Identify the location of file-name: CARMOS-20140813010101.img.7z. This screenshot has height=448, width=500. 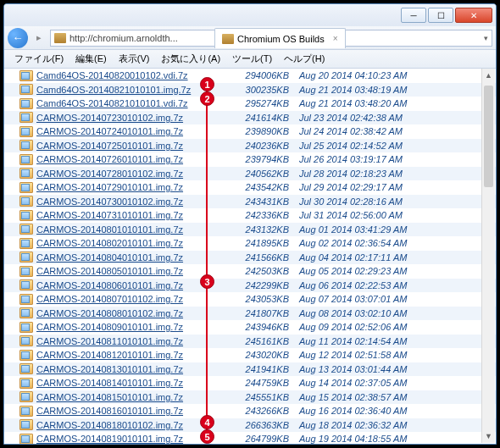
(134, 369).